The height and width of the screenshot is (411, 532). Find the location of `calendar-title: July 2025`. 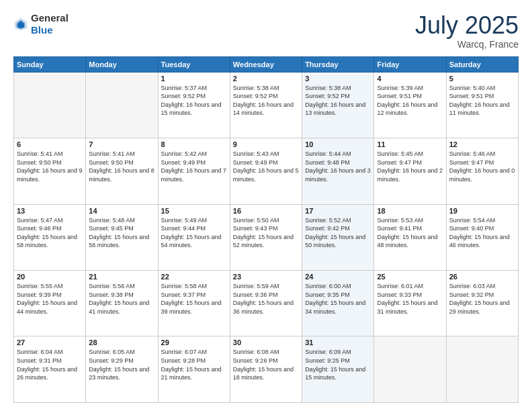

calendar-title: July 2025 is located at coordinates (467, 26).